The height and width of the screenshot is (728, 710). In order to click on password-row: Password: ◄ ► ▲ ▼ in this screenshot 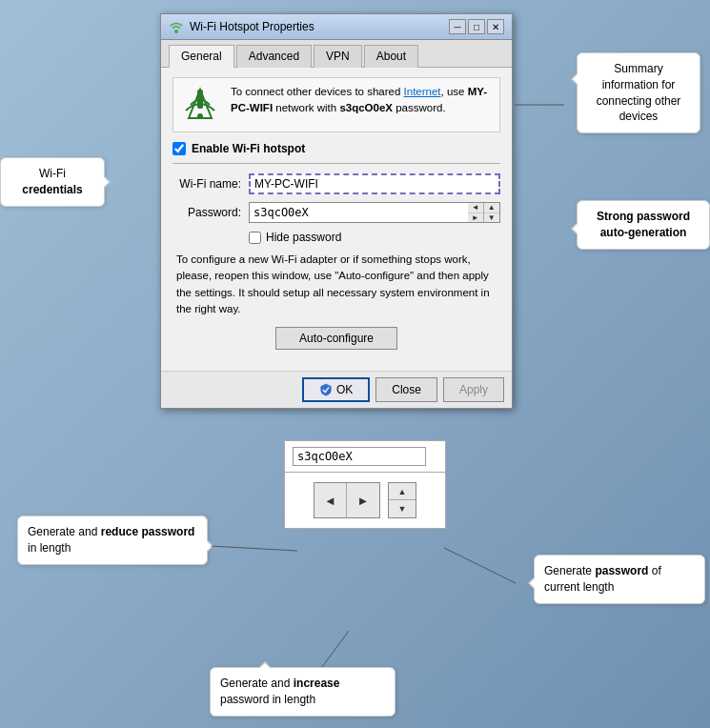, I will do `click(336, 212)`.